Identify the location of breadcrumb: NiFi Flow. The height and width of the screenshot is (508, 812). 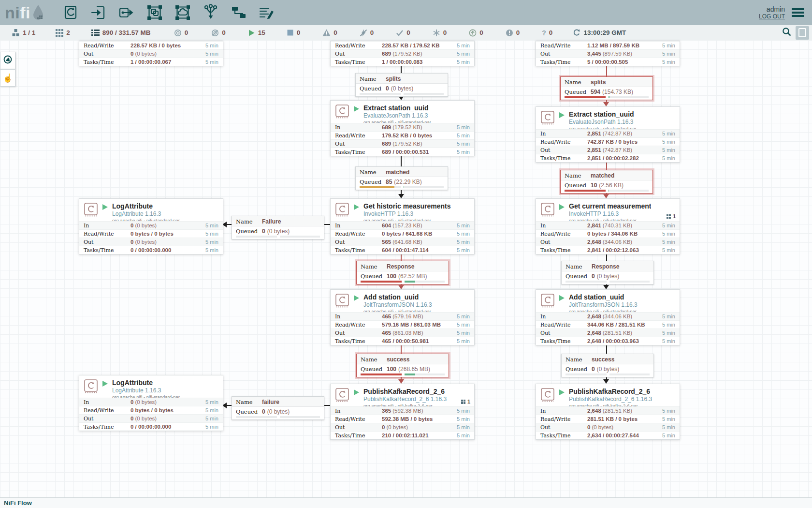
(16, 503).